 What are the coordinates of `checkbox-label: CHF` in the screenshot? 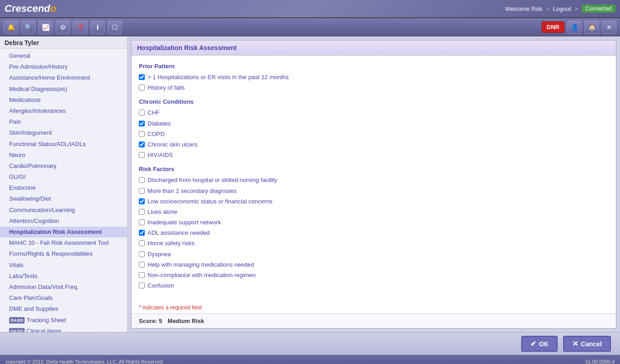 It's located at (154, 113).